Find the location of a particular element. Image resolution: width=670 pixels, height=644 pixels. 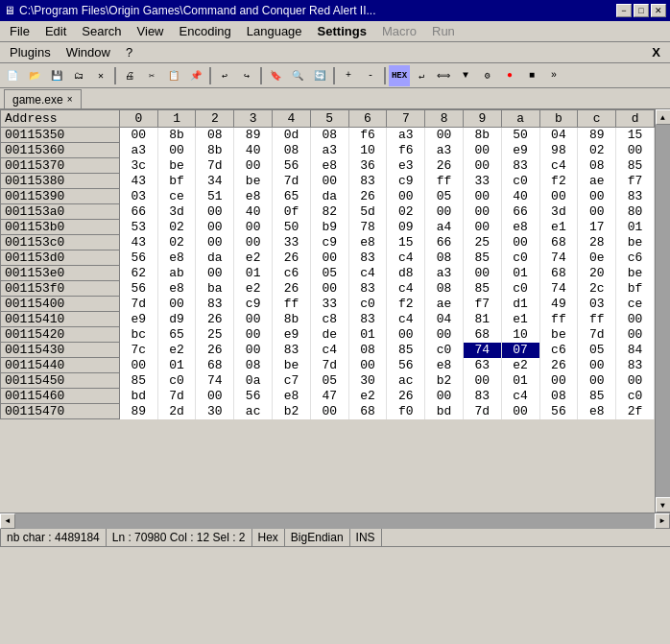

menu-settings: Settings is located at coordinates (342, 31).